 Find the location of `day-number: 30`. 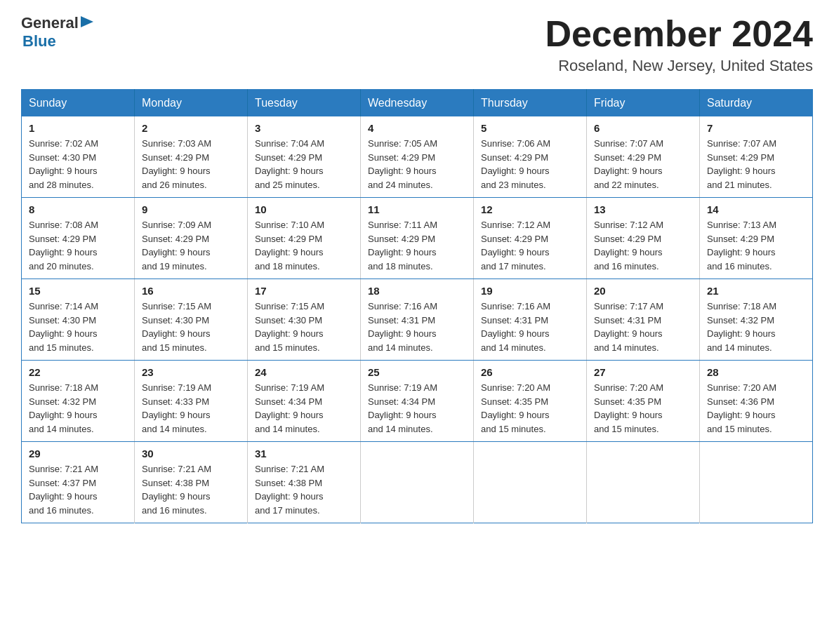

day-number: 30 is located at coordinates (191, 453).